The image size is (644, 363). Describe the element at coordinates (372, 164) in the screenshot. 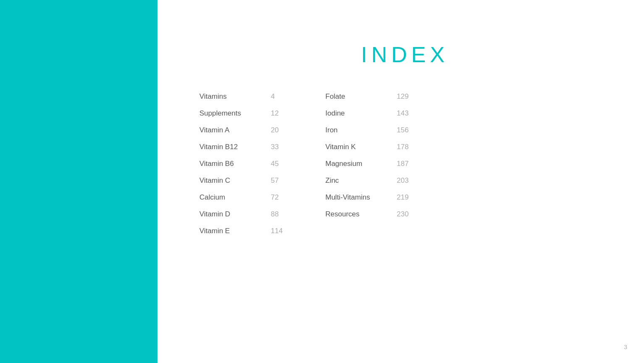

I see `right-column: Folate129Iodine143Iron156Vitamin K178Mag…` at that location.